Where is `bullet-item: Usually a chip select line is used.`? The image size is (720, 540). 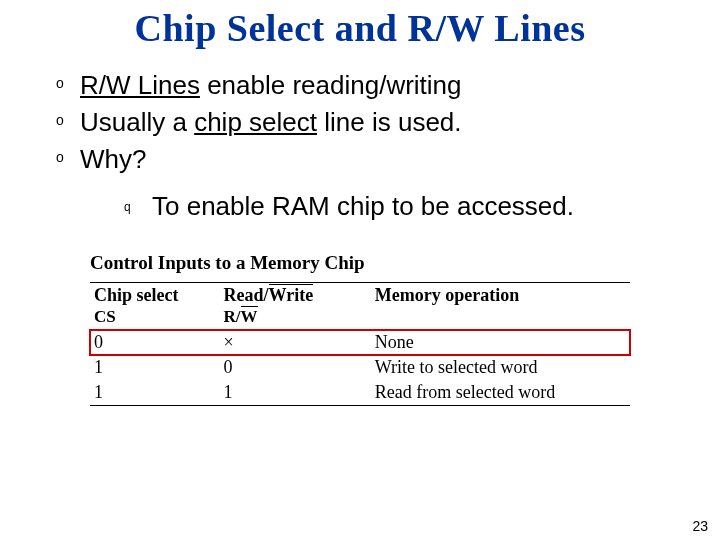 bullet-item: Usually a chip select line is used. is located at coordinates (368, 122).